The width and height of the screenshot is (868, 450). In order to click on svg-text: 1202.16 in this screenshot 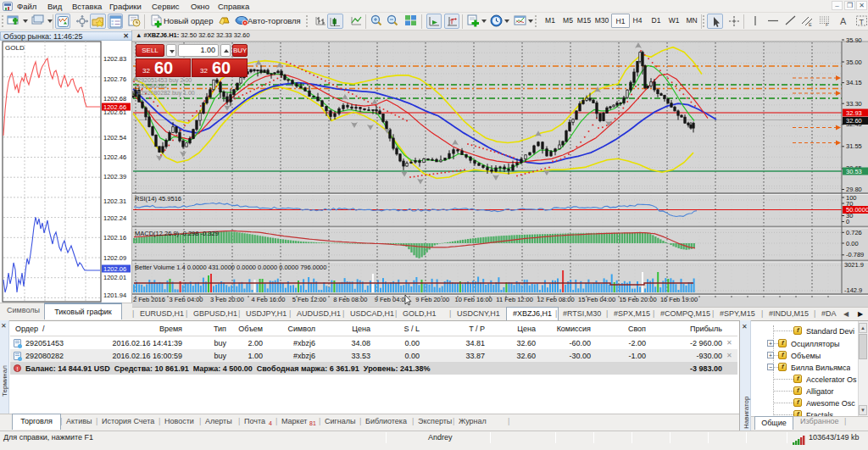, I will do `click(115, 237)`.